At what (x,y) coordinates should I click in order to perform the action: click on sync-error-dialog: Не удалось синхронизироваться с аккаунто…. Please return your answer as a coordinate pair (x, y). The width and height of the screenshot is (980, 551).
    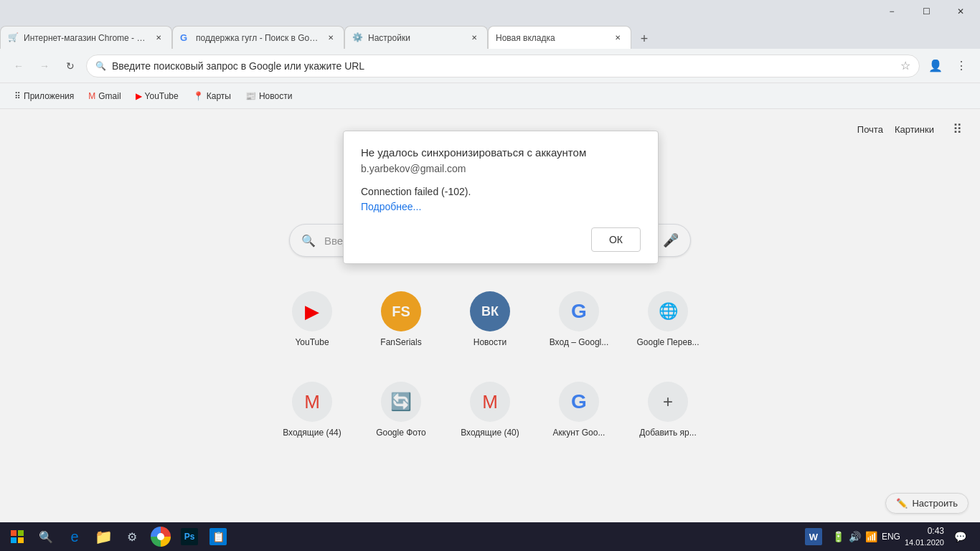
    Looking at the image, I should click on (501, 197).